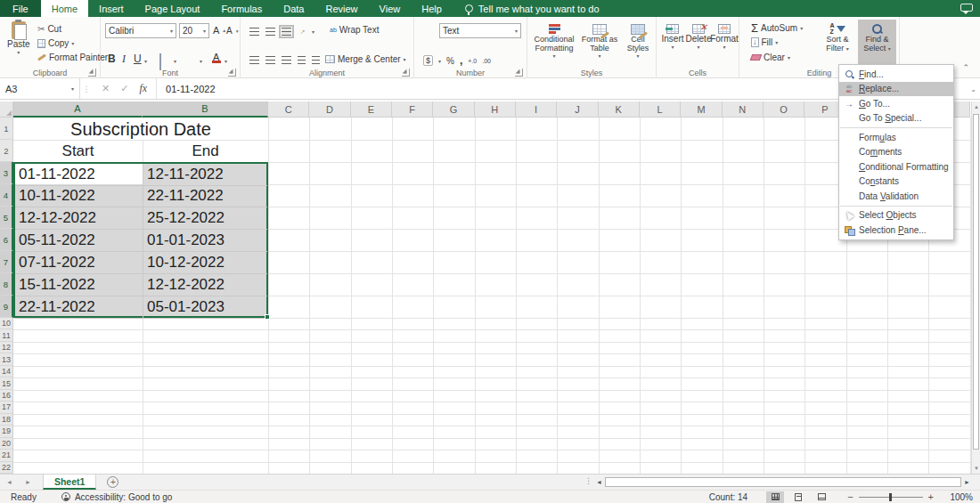 The height and width of the screenshot is (503, 980). What do you see at coordinates (850, 497) in the screenshot?
I see `zoom-out-button: −` at bounding box center [850, 497].